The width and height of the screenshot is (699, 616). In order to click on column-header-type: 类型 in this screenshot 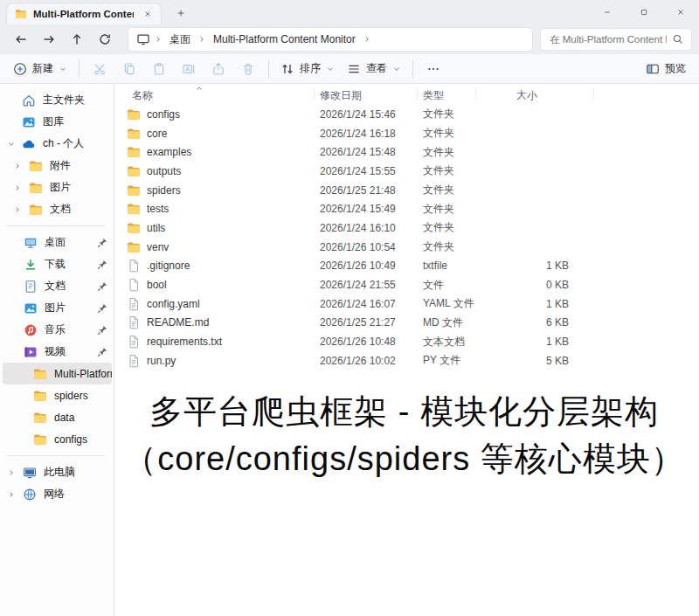, I will do `click(433, 96)`.